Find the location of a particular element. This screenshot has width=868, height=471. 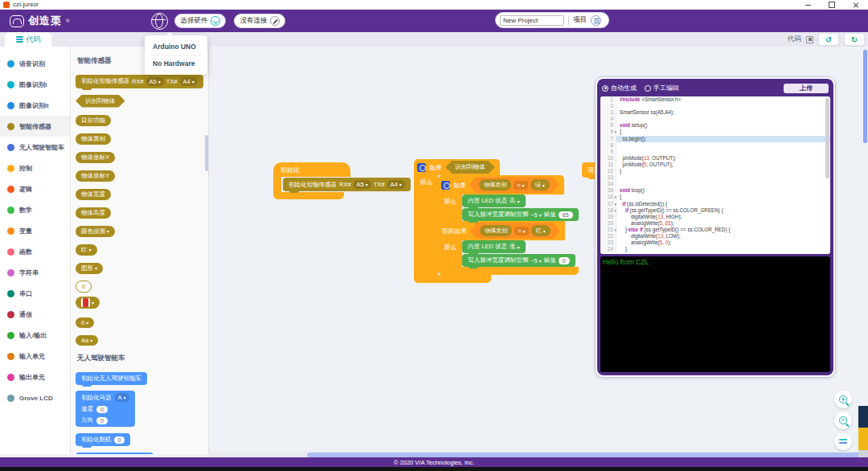

sidebar-category-item: 图像识别II is located at coordinates (35, 105).